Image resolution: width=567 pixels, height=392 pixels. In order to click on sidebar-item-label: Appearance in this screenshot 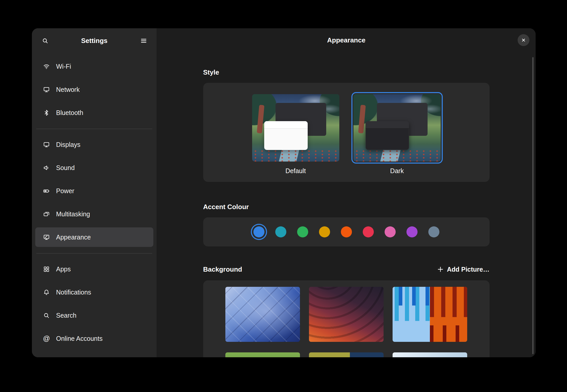, I will do `click(74, 237)`.